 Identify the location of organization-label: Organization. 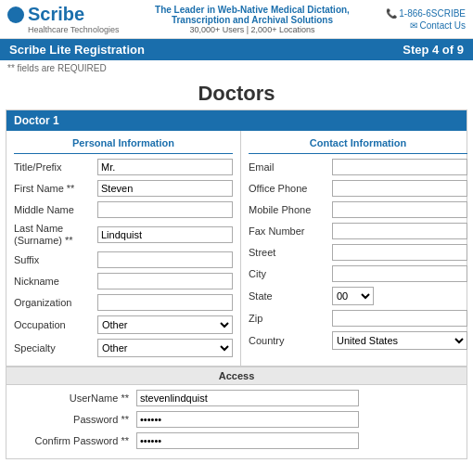
(56, 302).